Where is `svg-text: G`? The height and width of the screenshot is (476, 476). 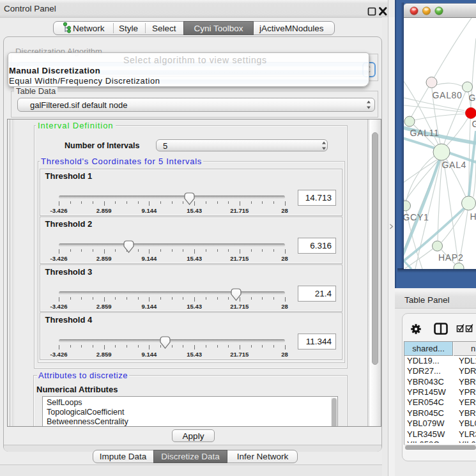
svg-text: G is located at coordinates (474, 124).